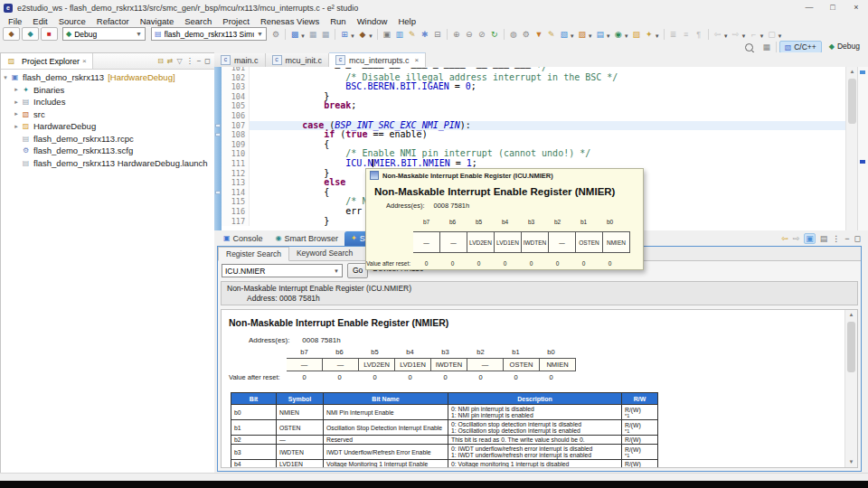 Image resolution: width=868 pixels, height=488 pixels. Describe the element at coordinates (457, 34) in the screenshot. I see `step-into-icon: ⊕` at that location.